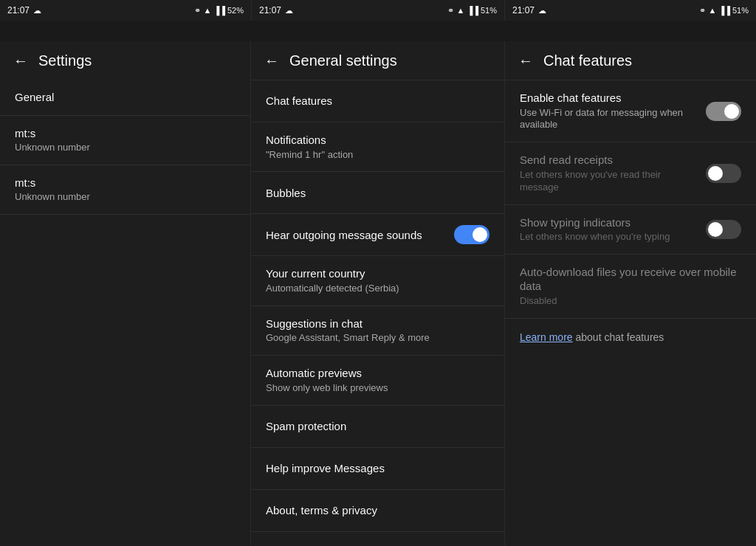  Describe the element at coordinates (630, 301) in the screenshot. I see `auto-download-sub: Disabled` at that location.